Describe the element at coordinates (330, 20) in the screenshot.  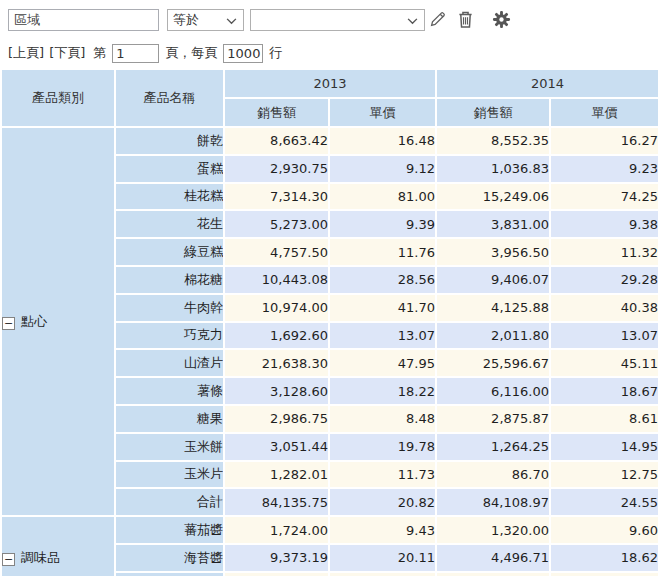
I see `filter-toolbar: 等於` at that location.